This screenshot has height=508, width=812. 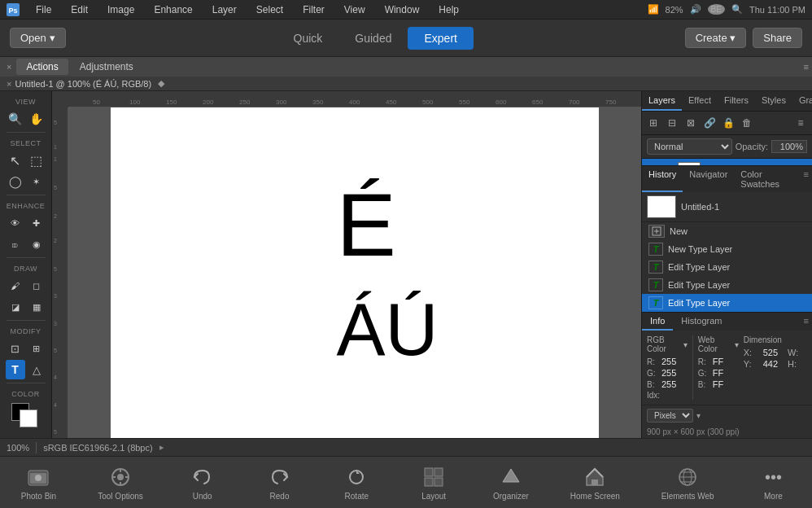 What do you see at coordinates (120, 482) in the screenshot?
I see `dock-tool-options: Tool Options` at bounding box center [120, 482].